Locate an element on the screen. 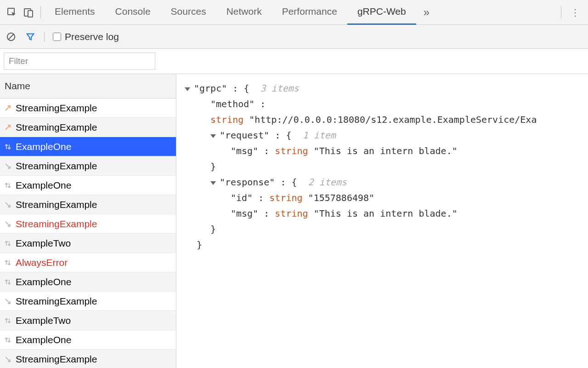  item-count-hint: 2 items is located at coordinates (328, 182).